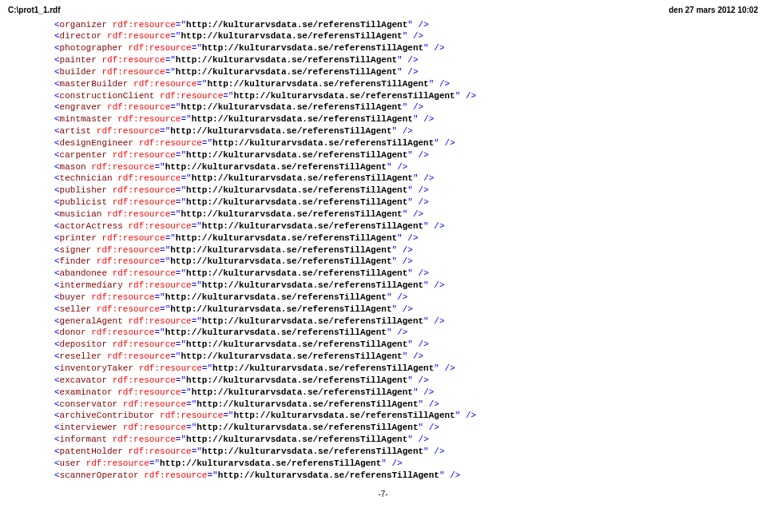 Image resolution: width=766 pixels, height=532 pixels. I want to click on element-name: archiveContributor, so click(107, 415).